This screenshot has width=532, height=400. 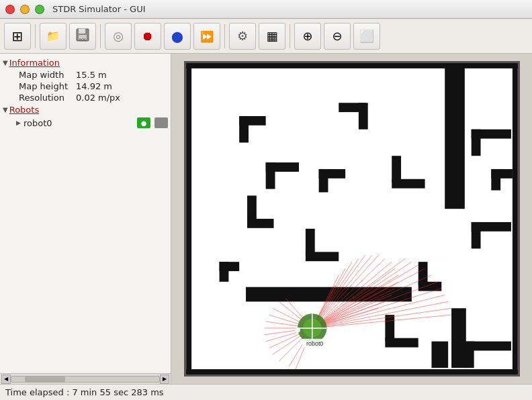 I want to click on save-icon: ROS, so click(x=83, y=36).